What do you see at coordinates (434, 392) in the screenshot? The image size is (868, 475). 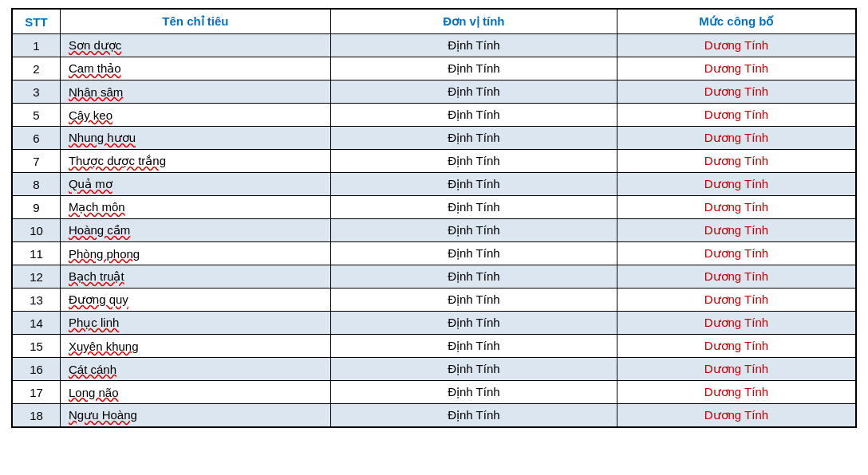 I see `table-row: 17Long nãoĐịnh TínhDương Tính` at bounding box center [434, 392].